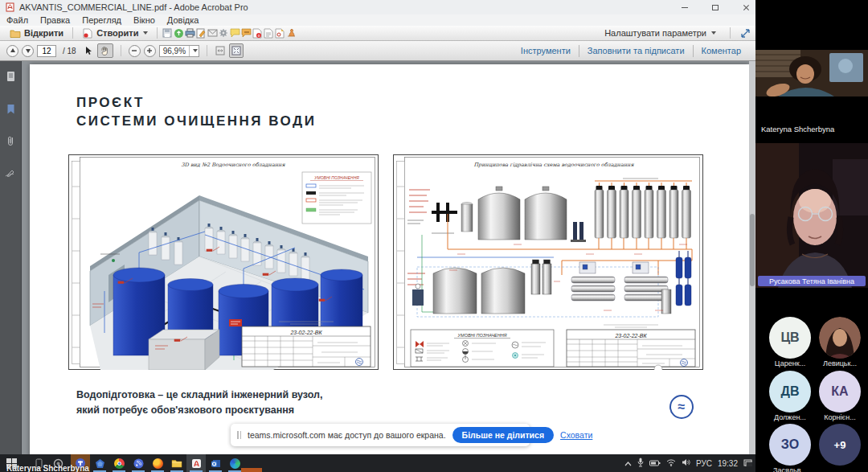 The width and height of the screenshot is (868, 472). What do you see at coordinates (27, 51) in the screenshot?
I see `next-page-button` at bounding box center [27, 51].